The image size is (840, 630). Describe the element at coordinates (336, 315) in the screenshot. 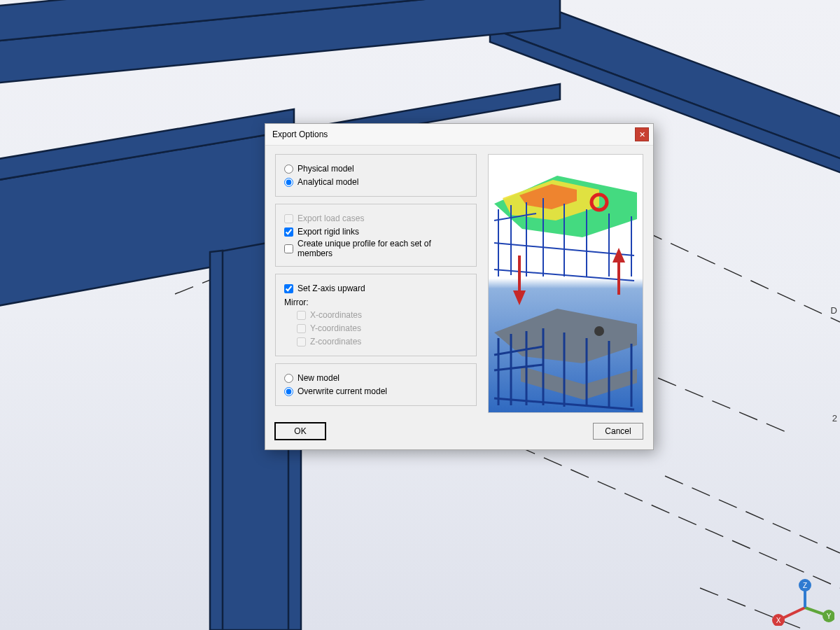

I see `label-mirror-x: X-coordinates` at that location.